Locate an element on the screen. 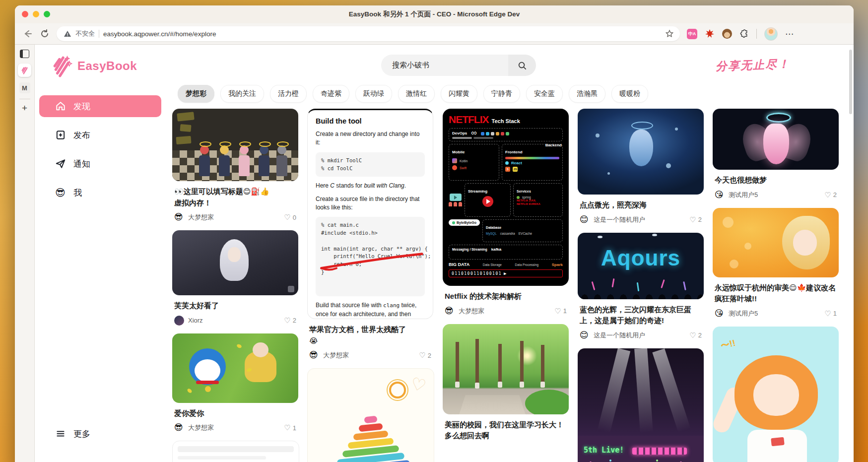 The image size is (868, 462). post-title: 👀这里可以填写标题😊⛽👍虚拟内存！ is located at coordinates (235, 198).